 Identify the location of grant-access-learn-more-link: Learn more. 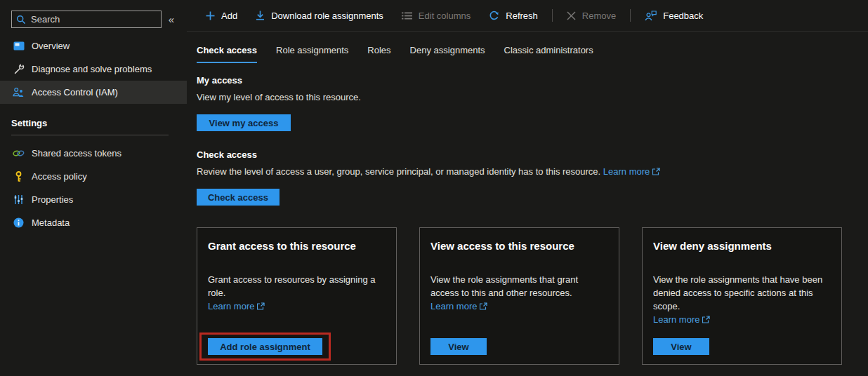
(236, 306).